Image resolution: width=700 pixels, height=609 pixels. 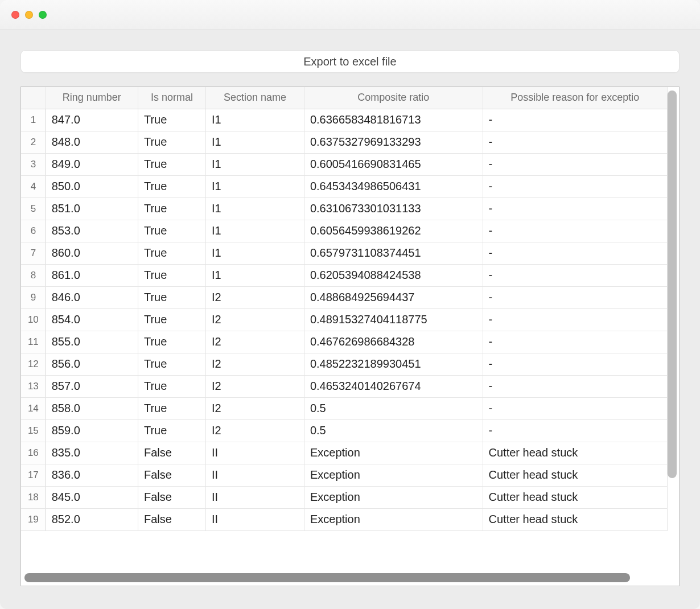 What do you see at coordinates (33, 275) in the screenshot?
I see `row-index-cell: 8` at bounding box center [33, 275].